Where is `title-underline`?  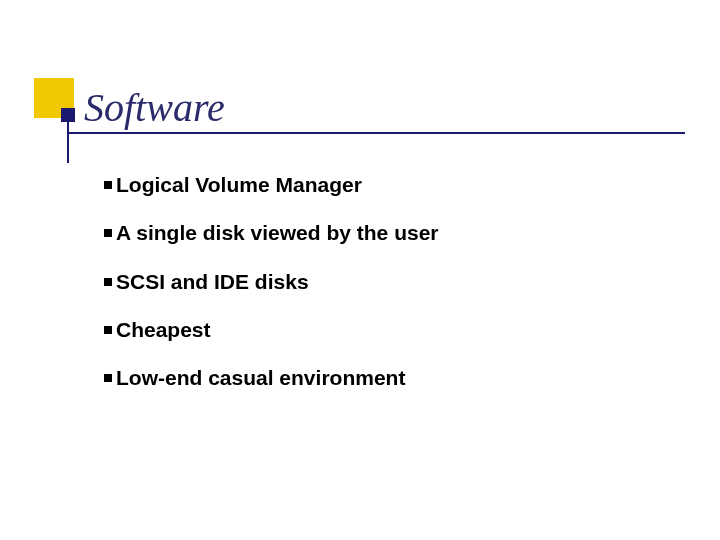
title-underline is located at coordinates (376, 133).